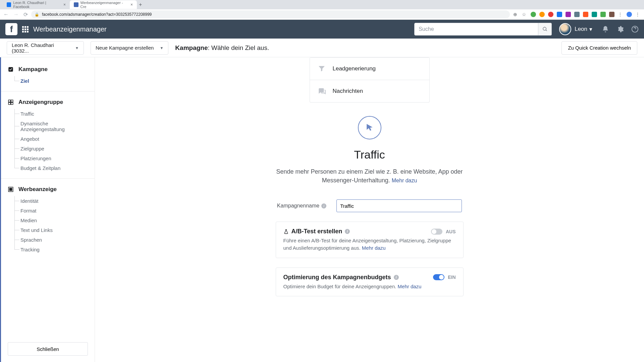  Describe the element at coordinates (437, 232) in the screenshot. I see `abtest-toggle` at that location.